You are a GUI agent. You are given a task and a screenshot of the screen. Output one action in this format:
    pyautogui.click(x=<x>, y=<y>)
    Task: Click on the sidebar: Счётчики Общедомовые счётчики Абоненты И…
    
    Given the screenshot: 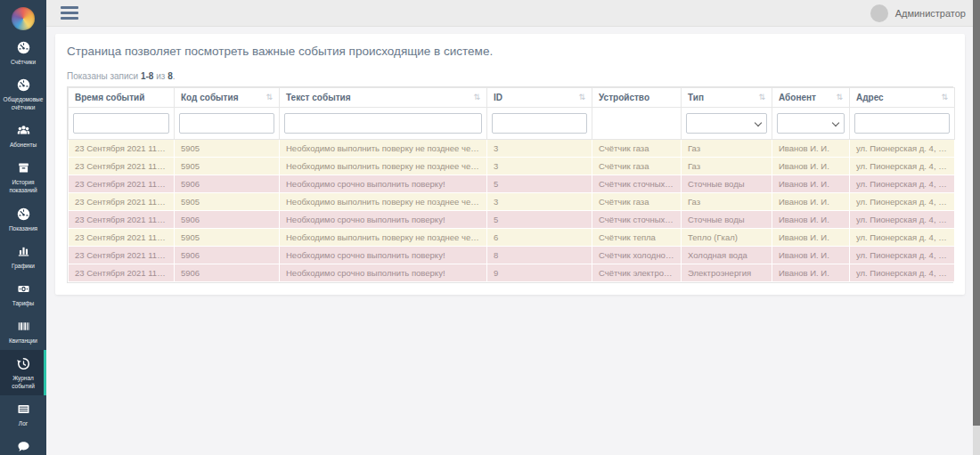 What is the action you would take?
    pyautogui.click(x=23, y=228)
    